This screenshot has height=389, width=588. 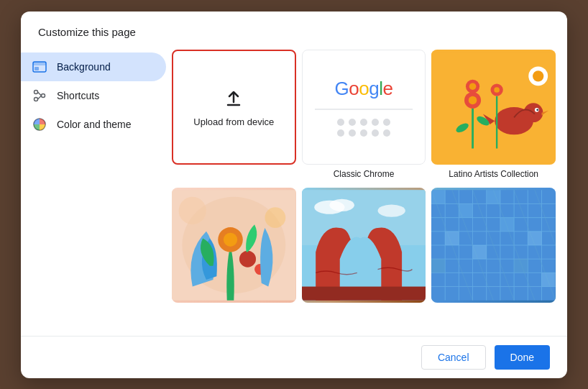 What do you see at coordinates (364, 89) in the screenshot?
I see `google-logo: Google` at bounding box center [364, 89].